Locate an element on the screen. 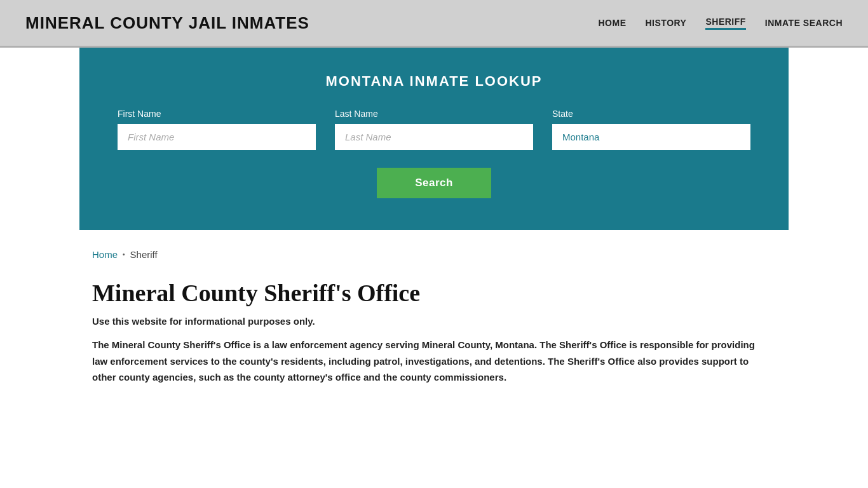  state-group: State is located at coordinates (651, 130).